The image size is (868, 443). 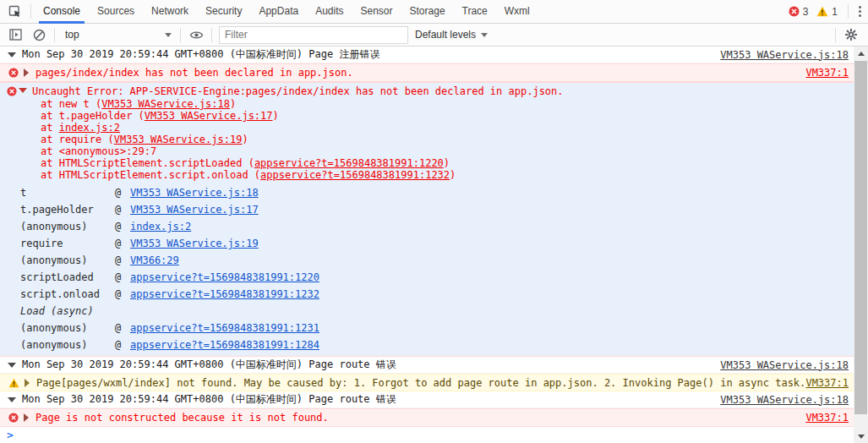 What do you see at coordinates (822, 12) in the screenshot?
I see `warning-badge-icon` at bounding box center [822, 12].